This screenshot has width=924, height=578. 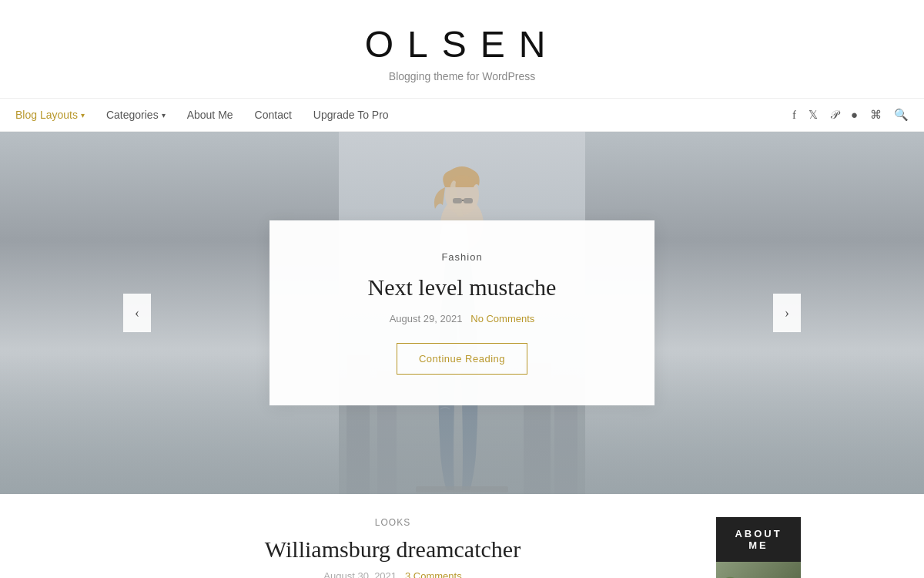 I want to click on post-meta: August 30, 2021 3 Comments, so click(x=393, y=574).